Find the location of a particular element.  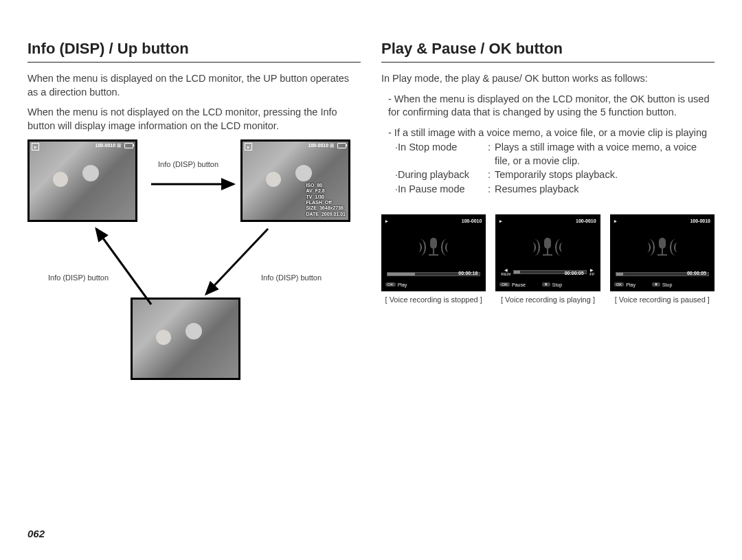

voice-col-paused: ▸ 100-0010 00:00:05 is located at coordinates (662, 259).